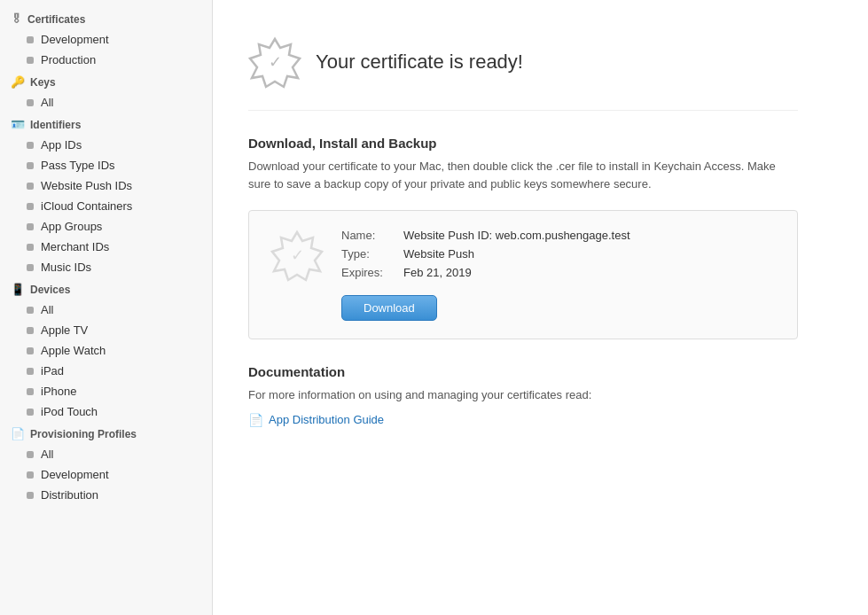  I want to click on sidebar-item-dev-profiles-label: Development, so click(74, 475).